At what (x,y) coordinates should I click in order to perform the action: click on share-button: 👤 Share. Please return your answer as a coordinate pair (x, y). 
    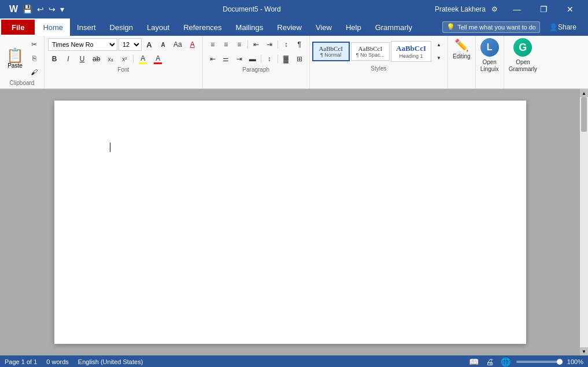
    Looking at the image, I should click on (563, 27).